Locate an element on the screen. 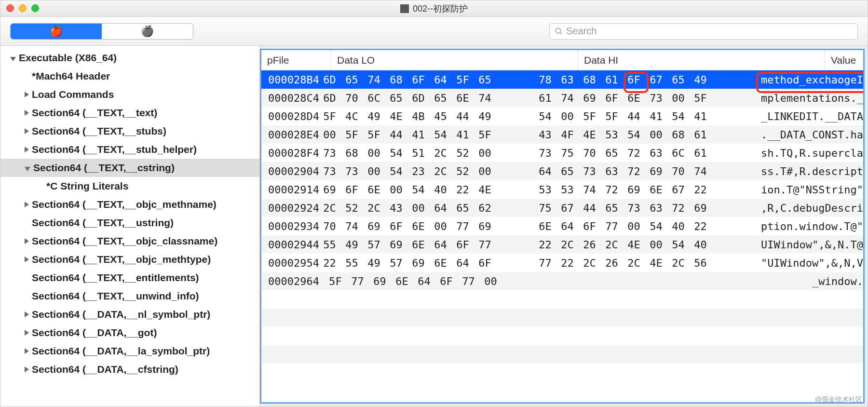 This screenshot has height=407, width=868. table-row: 00002944554957696E646F77222C262C4E005440… is located at coordinates (562, 244).